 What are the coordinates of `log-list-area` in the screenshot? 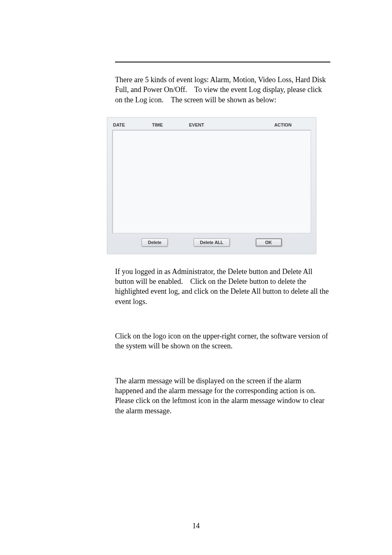 It's located at (212, 182).